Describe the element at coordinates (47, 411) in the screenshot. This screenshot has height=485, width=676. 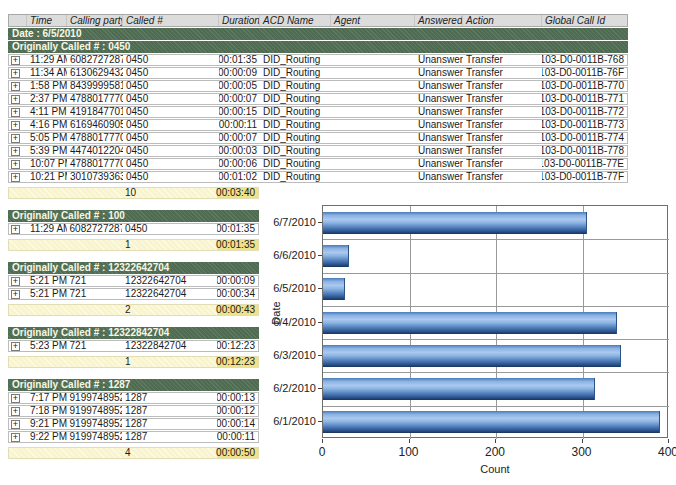
I see `cell-time: 7:18 PM` at that location.